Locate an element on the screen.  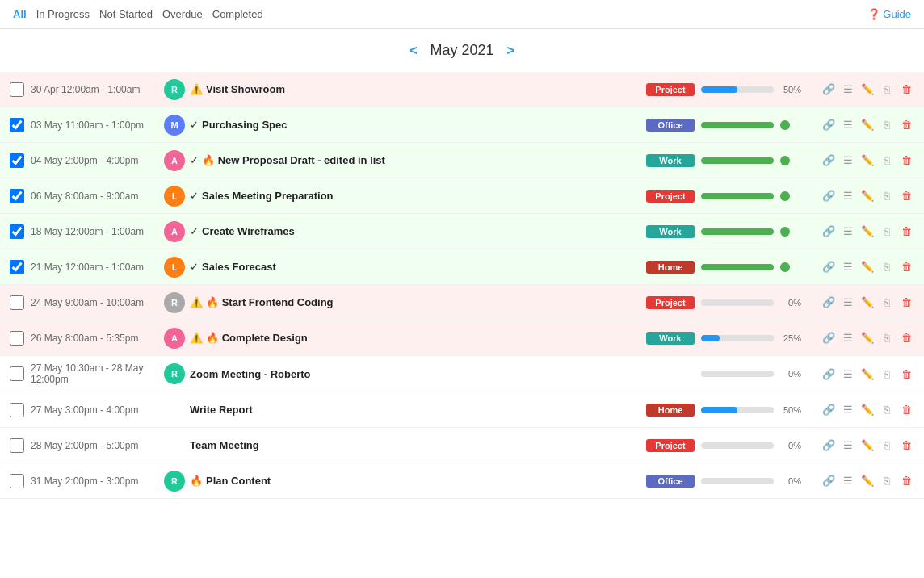
guide-link: ❓ Guide is located at coordinates (889, 15).